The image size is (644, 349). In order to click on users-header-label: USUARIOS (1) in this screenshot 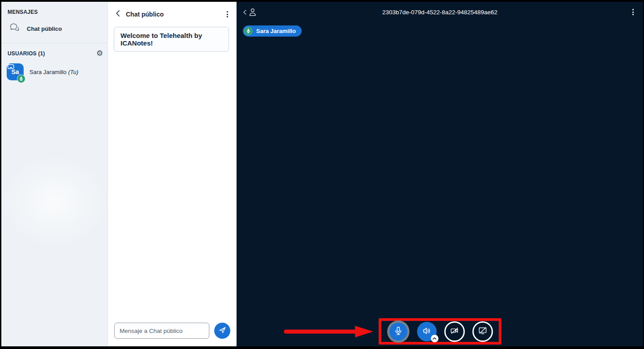, I will do `click(26, 54)`.